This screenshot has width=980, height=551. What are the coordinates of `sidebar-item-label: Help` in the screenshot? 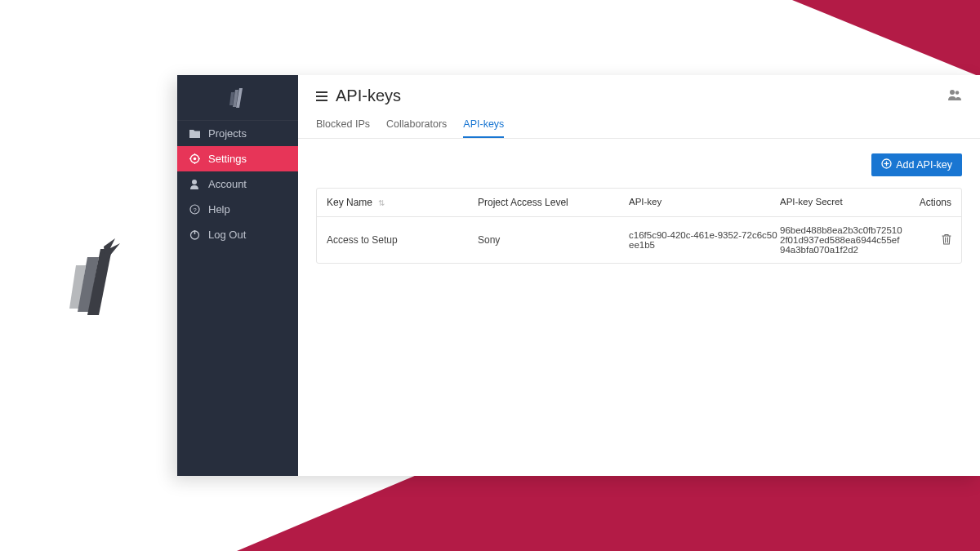 It's located at (219, 209).